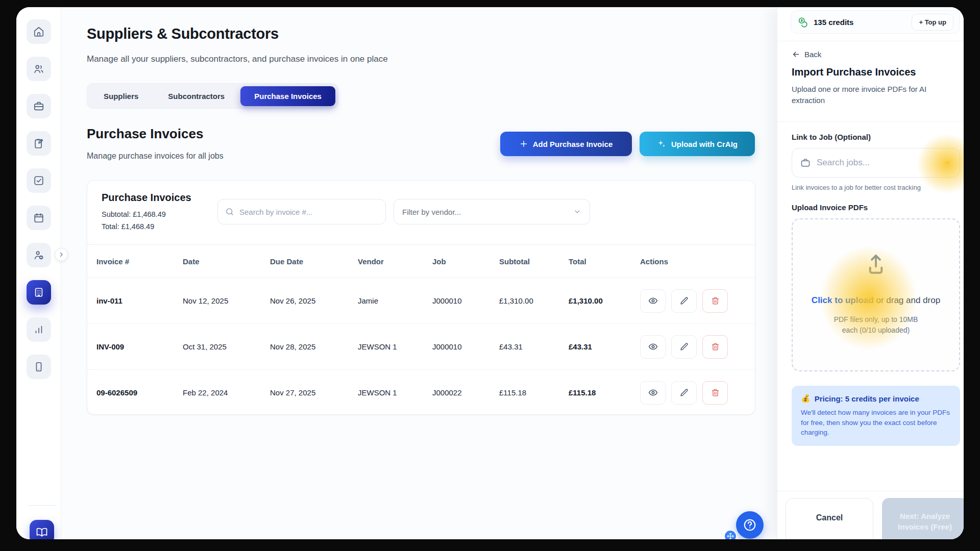  What do you see at coordinates (39, 143) in the screenshot?
I see `sidebar-item-estimates` at bounding box center [39, 143].